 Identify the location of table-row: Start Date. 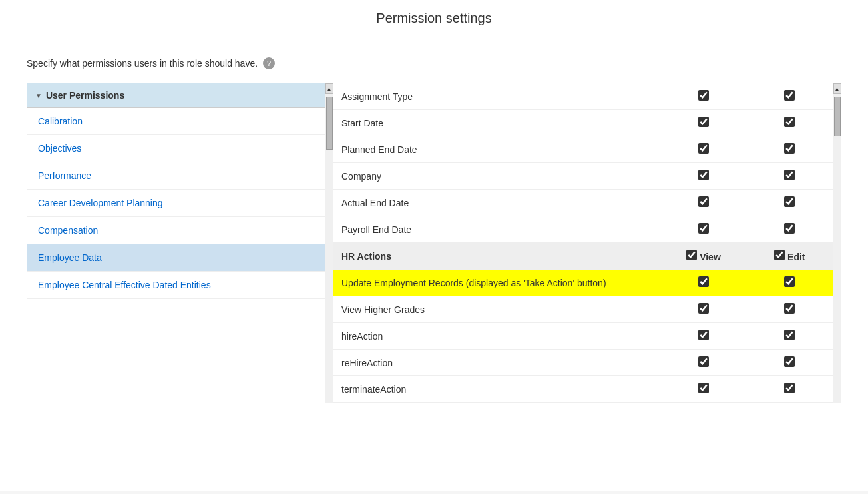
(583, 123).